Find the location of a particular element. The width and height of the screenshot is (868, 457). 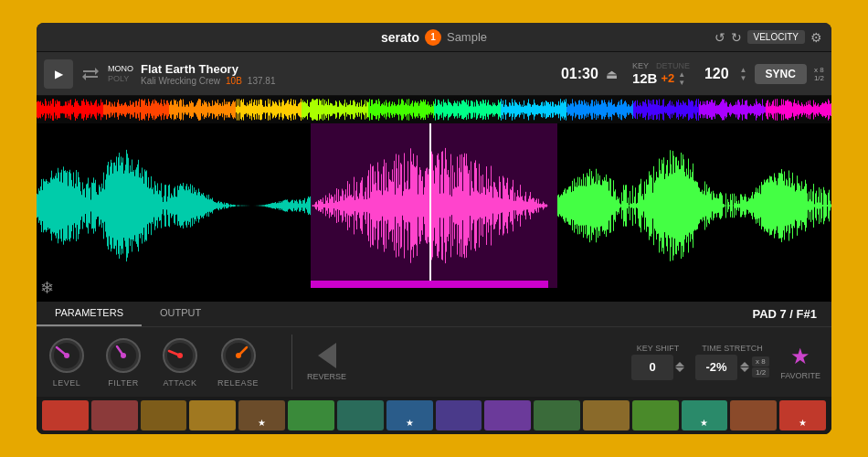

divider1 is located at coordinates (292, 362).